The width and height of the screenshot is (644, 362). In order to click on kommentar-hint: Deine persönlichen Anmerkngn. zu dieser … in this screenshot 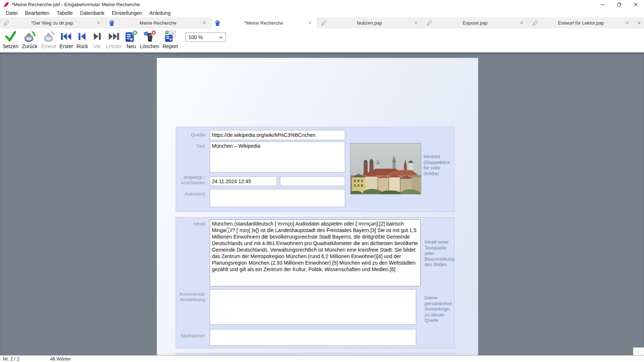, I will do `click(439, 309)`.